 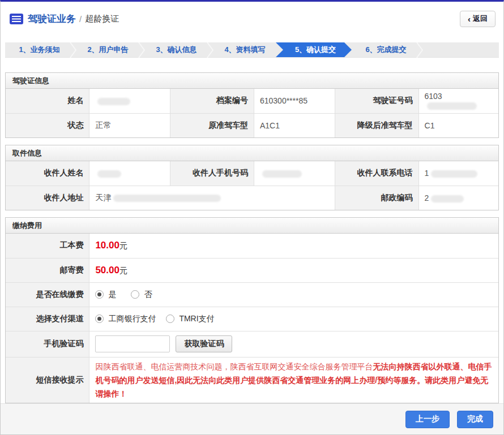 I want to click on step-label: 5、确认提交, so click(x=315, y=50).